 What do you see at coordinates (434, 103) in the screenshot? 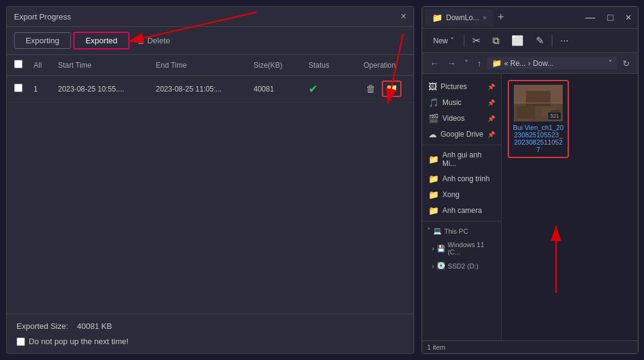
I see `music-icon: 🎵` at bounding box center [434, 103].